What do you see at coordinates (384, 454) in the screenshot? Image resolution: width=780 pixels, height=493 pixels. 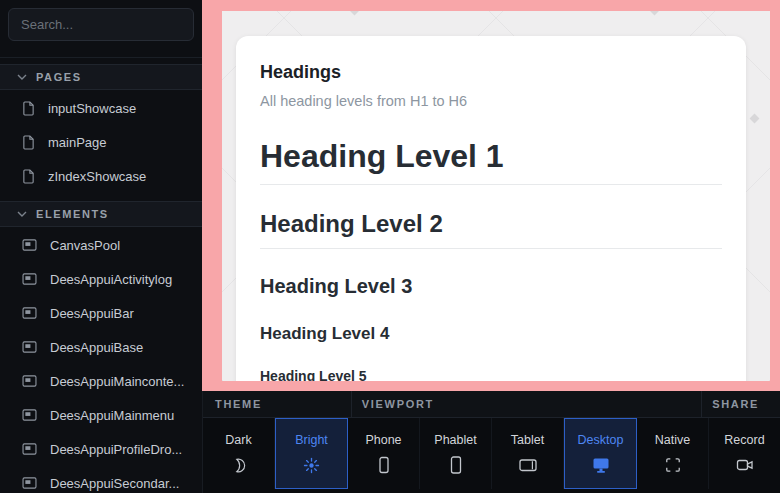 I see `viewport-phone-button: Phone` at bounding box center [384, 454].